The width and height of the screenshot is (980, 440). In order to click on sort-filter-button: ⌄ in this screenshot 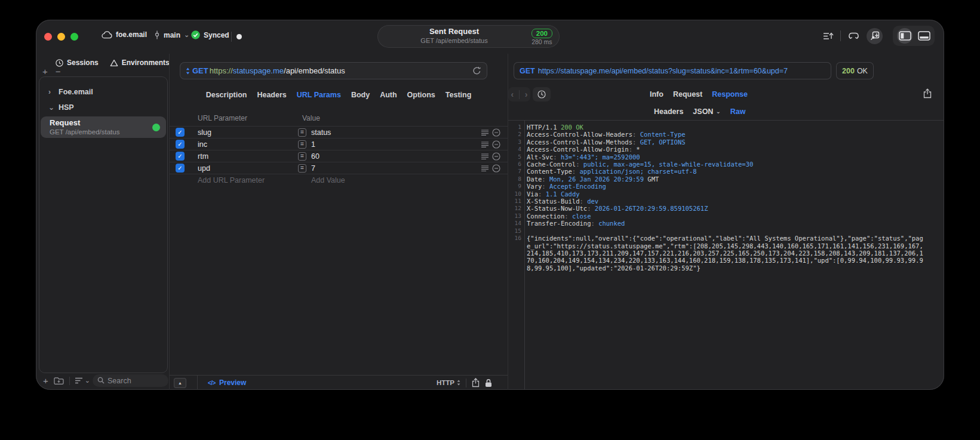, I will do `click(82, 381)`.